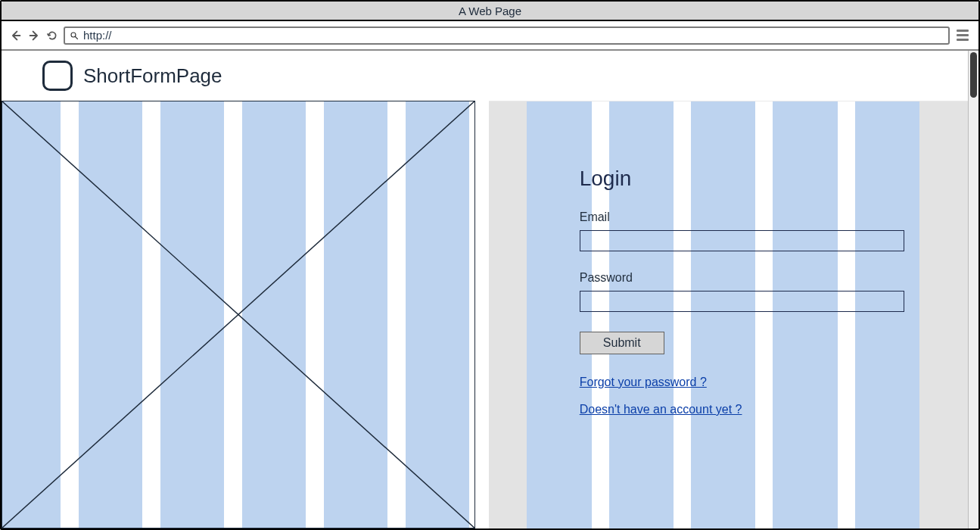  Describe the element at coordinates (16, 36) in the screenshot. I see `back-arrow-icon` at that location.